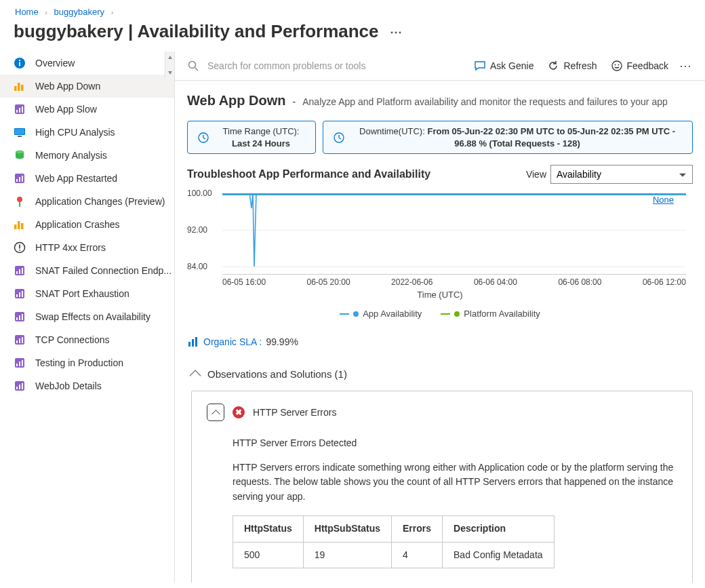  I want to click on legend-platform: Platform Availability, so click(490, 313).